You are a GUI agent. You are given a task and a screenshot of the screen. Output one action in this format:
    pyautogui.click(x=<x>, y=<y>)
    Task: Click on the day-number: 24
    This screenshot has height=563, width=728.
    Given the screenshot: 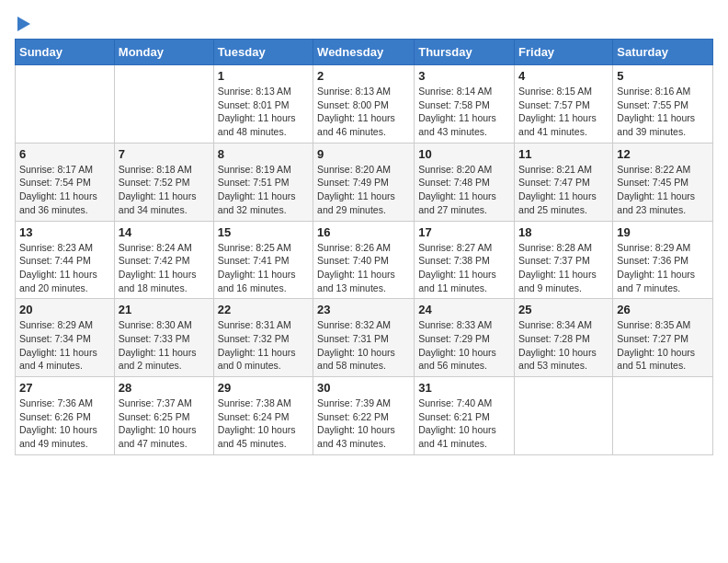 What is the action you would take?
    pyautogui.click(x=464, y=309)
    